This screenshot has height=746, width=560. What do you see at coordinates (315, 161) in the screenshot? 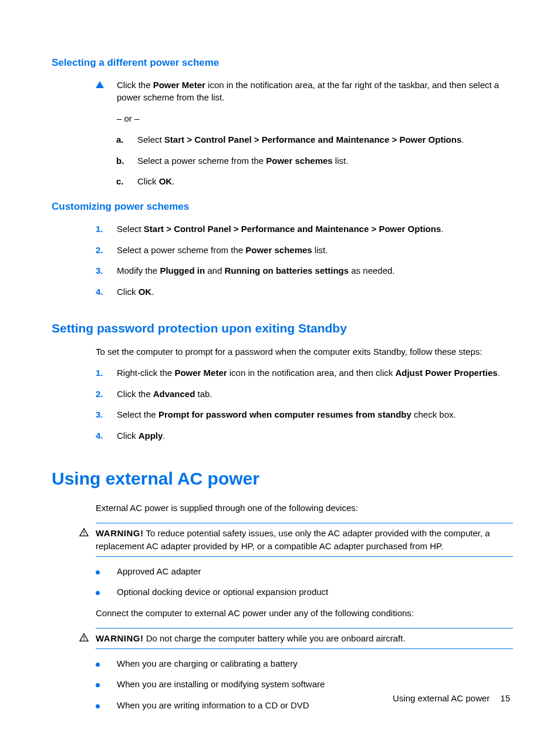
I see `step-b: b. Select a power scheme from the Power …` at bounding box center [315, 161].